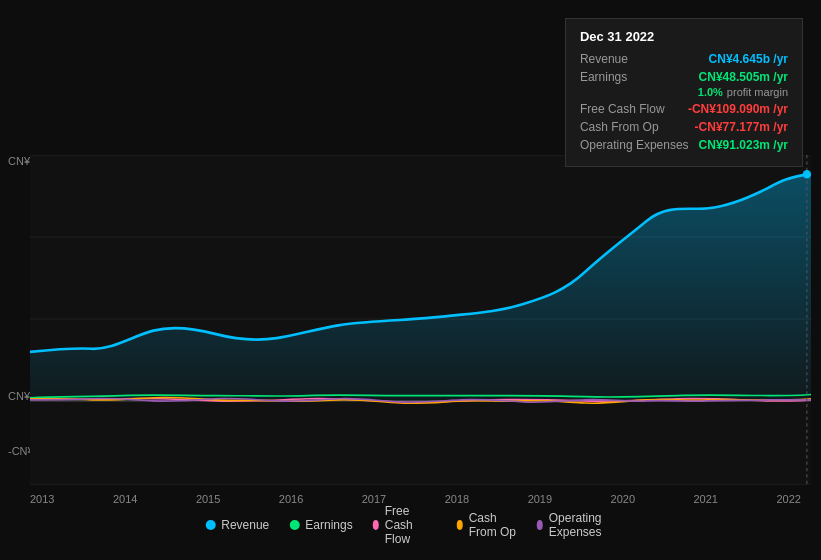 The width and height of the screenshot is (821, 560). What do you see at coordinates (710, 92) in the screenshot?
I see `profit-margin-pct: 1.0%` at bounding box center [710, 92].